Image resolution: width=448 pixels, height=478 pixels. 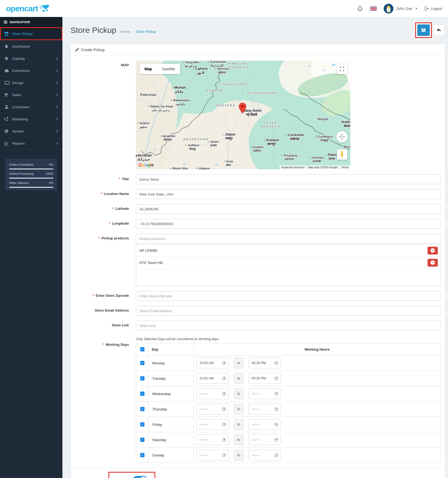 What do you see at coordinates (288, 250) in the screenshot?
I see `pickup-product-item: HP LP3065` at bounding box center [288, 250].